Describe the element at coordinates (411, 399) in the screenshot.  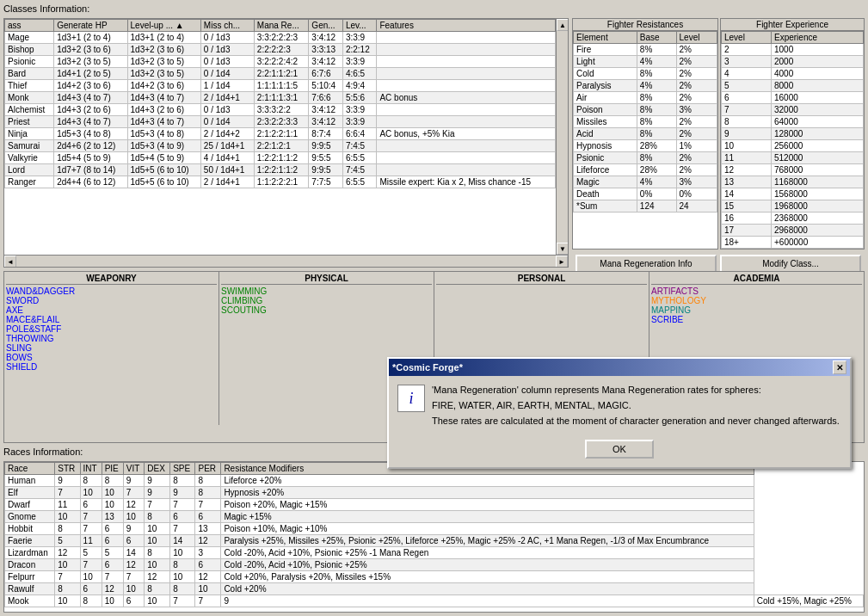
I see `info-letter: i` at that location.